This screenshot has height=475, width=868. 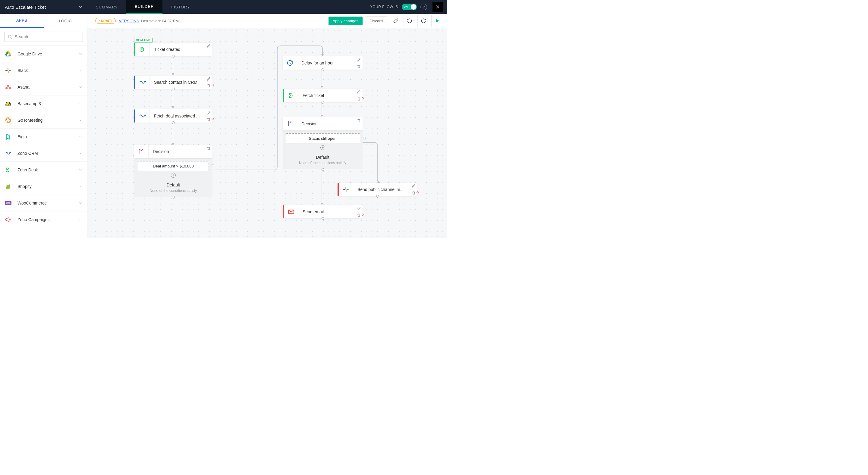 What do you see at coordinates (173, 82) in the screenshot?
I see `node-search-contact: Search contact in CRM` at bounding box center [173, 82].